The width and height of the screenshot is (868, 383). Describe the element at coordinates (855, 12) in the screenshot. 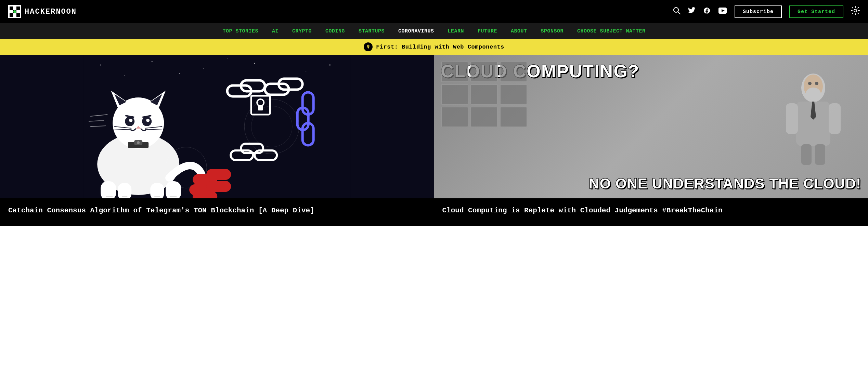

I see `settings-icon` at that location.